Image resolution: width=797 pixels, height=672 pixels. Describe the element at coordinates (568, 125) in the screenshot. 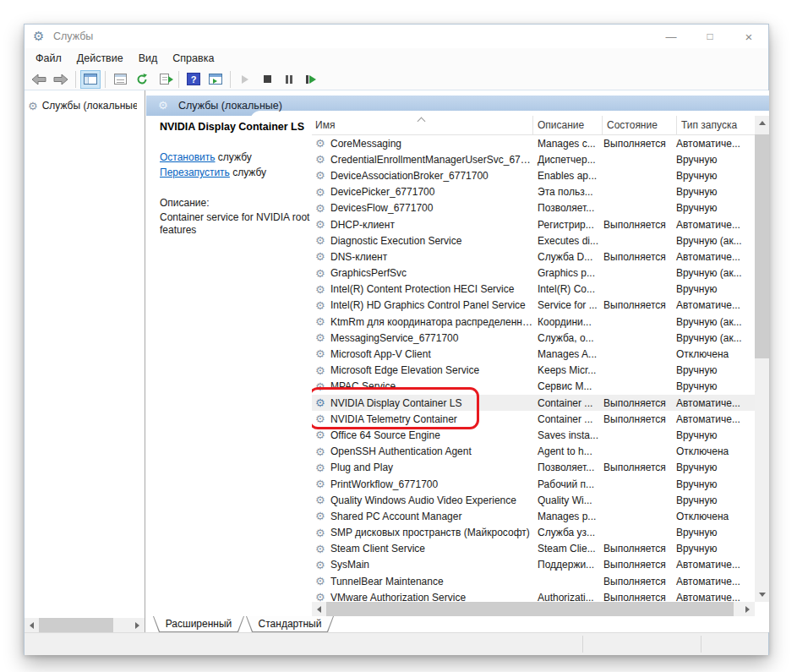

I see `column-header-description: Описание` at that location.